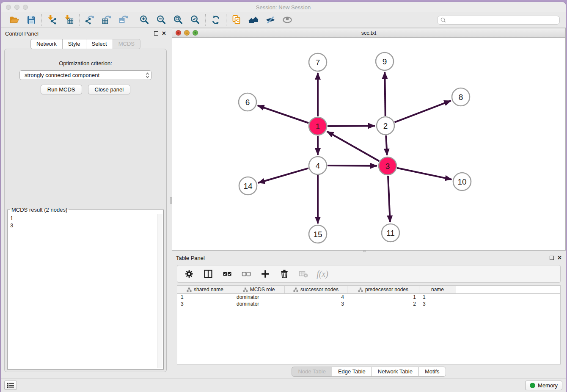 This screenshot has width=567, height=392. What do you see at coordinates (462, 182) in the screenshot?
I see `graph-node-10: 10` at bounding box center [462, 182].